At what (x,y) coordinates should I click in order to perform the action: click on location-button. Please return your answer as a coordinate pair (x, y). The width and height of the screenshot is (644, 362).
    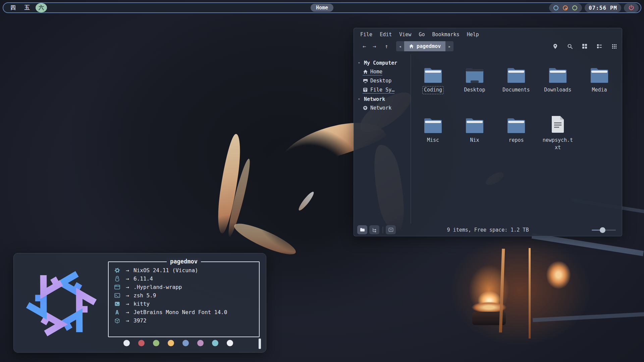
    Looking at the image, I should click on (555, 46).